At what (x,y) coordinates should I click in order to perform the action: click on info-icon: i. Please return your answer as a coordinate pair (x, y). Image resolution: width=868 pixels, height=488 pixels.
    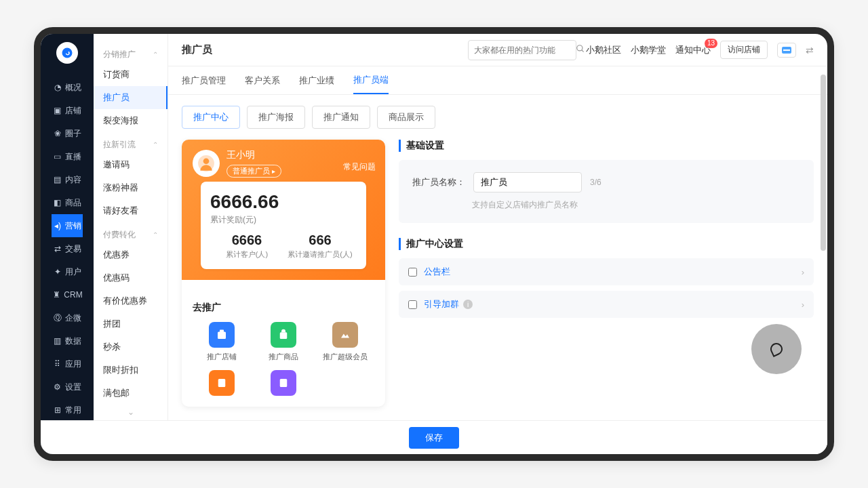
    Looking at the image, I should click on (468, 304).